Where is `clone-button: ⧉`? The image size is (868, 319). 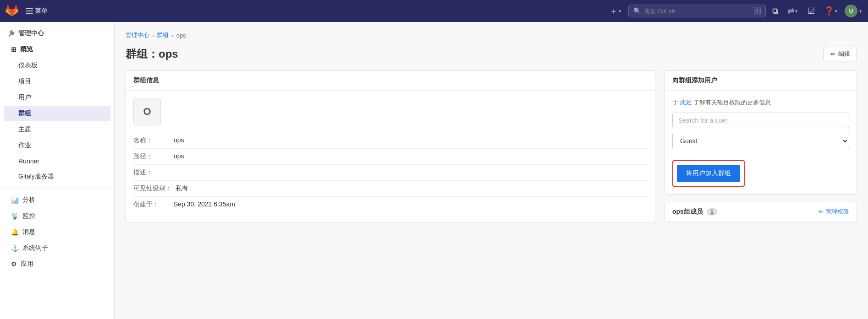 clone-button: ⧉ is located at coordinates (775, 11).